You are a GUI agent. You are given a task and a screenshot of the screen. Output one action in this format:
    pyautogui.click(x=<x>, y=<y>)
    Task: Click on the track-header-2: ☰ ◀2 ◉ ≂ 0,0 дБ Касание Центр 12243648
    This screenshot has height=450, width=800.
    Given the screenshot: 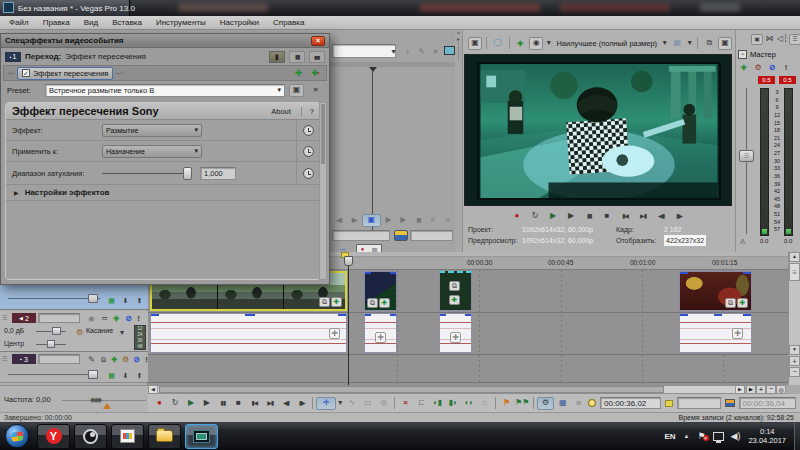 What is the action you would take?
    pyautogui.click(x=74, y=332)
    